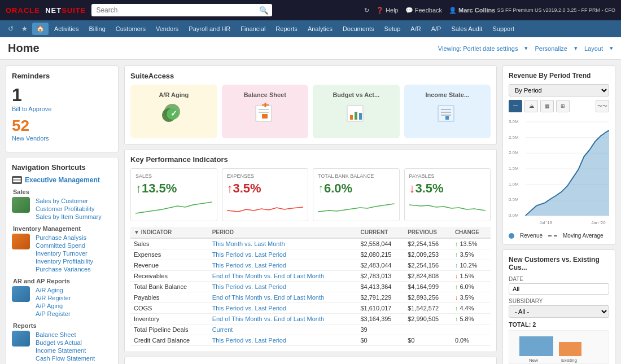 This screenshot has width=621, height=364. Describe the element at coordinates (62, 326) in the screenshot. I see `reports-subtitle: Reports` at that location.